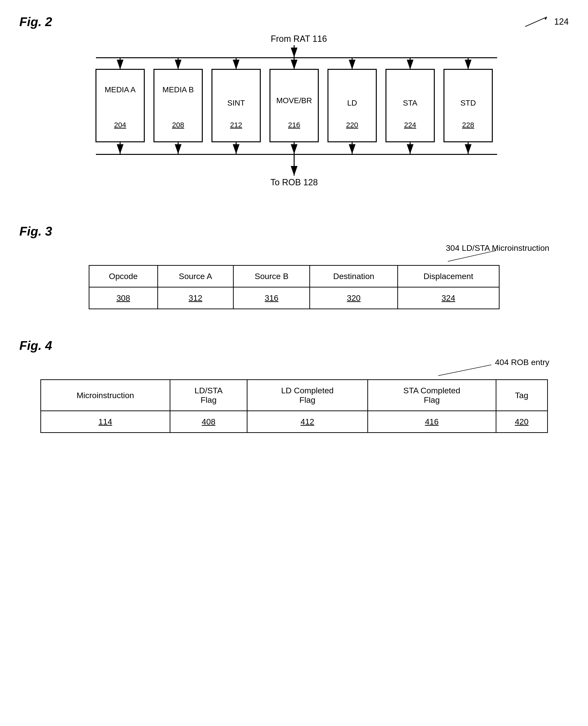 Image resolution: width=588 pixels, height=726 pixels. I want to click on svg-text: LD, so click(352, 103).